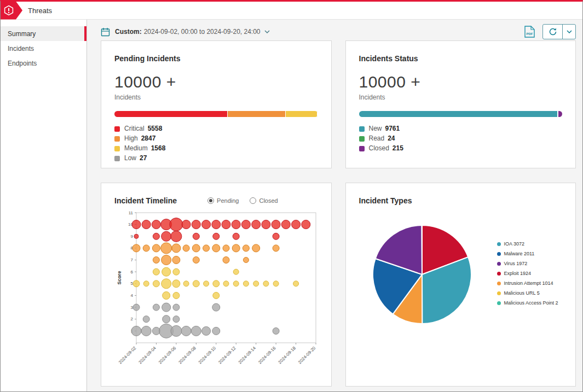 This screenshot has height=392, width=583. Describe the element at coordinates (187, 355) in the screenshot. I see `svg-text: 2024-09-08` at that location.